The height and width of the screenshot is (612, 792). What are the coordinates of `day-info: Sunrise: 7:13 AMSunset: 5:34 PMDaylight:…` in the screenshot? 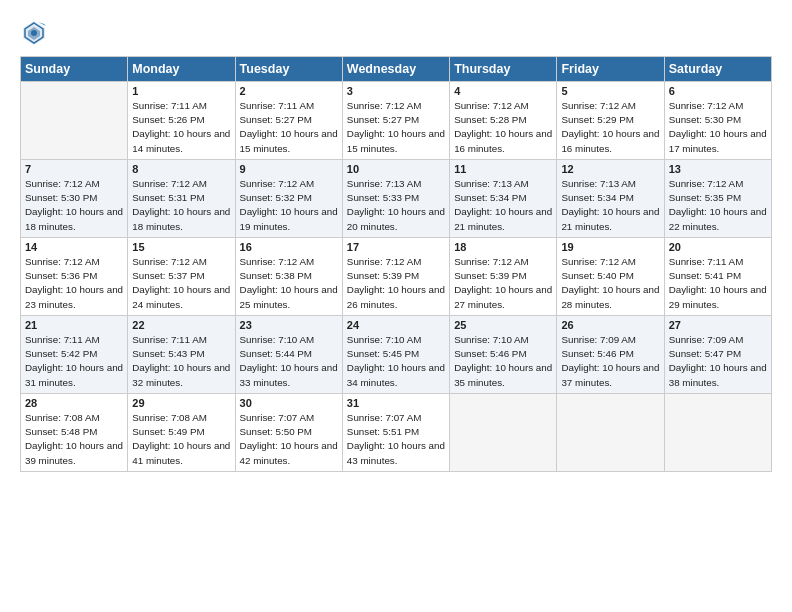 It's located at (503, 206).